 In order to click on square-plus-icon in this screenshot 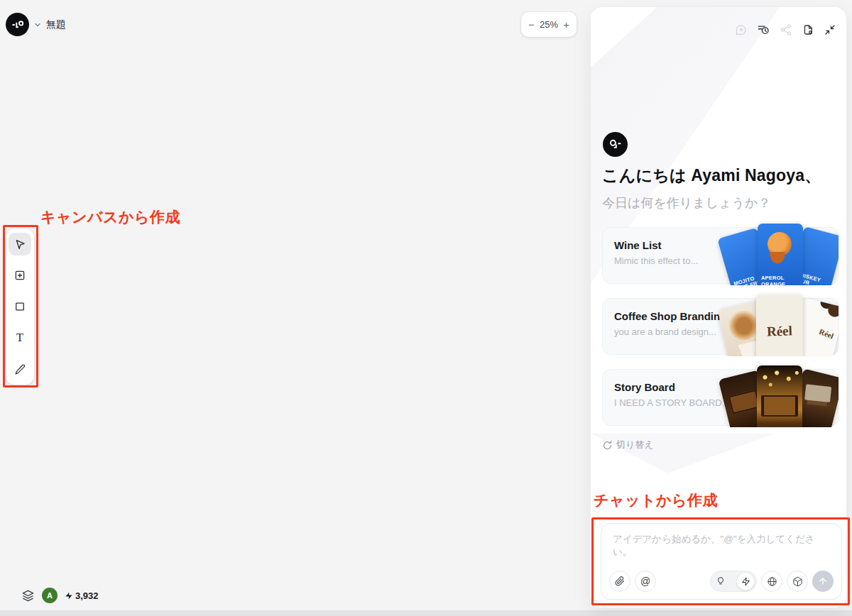, I will do `click(20, 275)`.